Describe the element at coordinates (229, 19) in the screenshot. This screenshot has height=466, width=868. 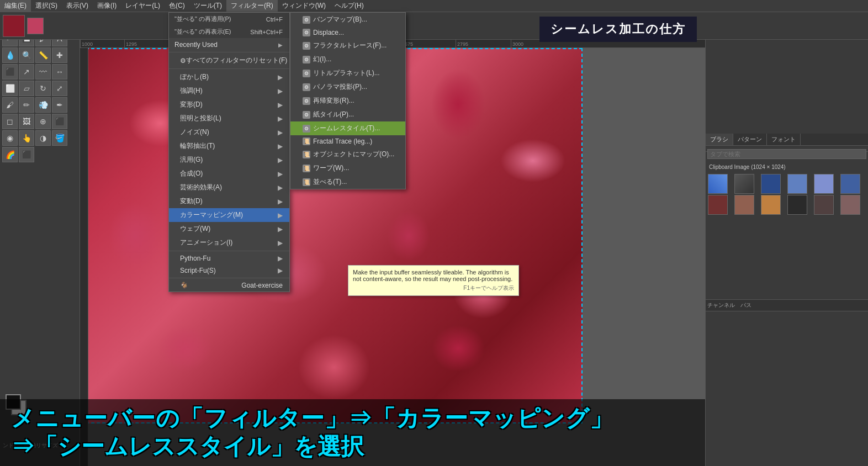
I see `filter-reapply-item: "並べる" の再適用(P) Ctrl+F` at that location.